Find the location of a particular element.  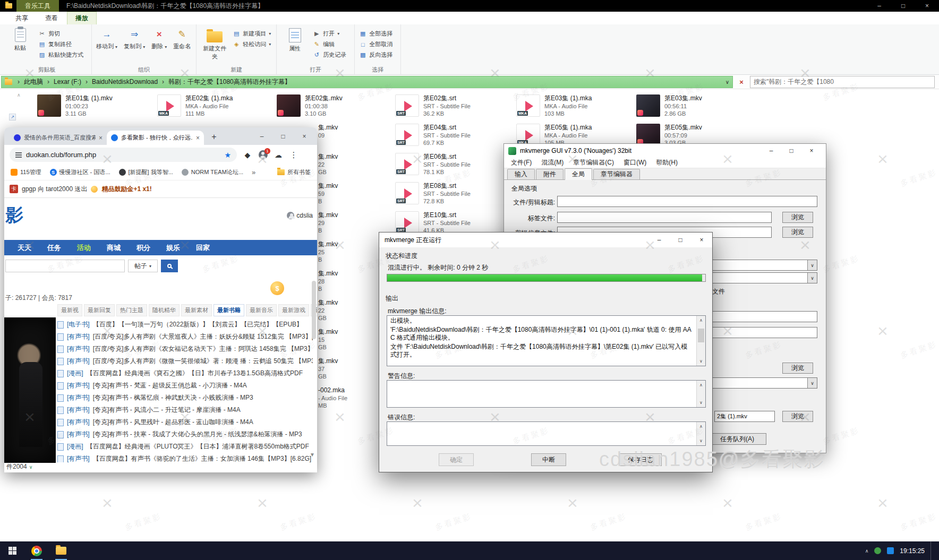

properties-button: 属性 is located at coordinates (295, 39).